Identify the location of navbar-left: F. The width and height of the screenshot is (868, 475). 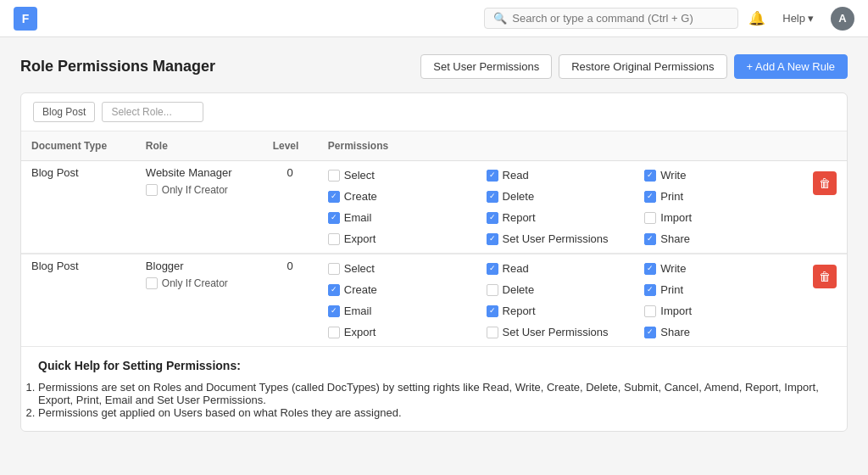
(25, 19).